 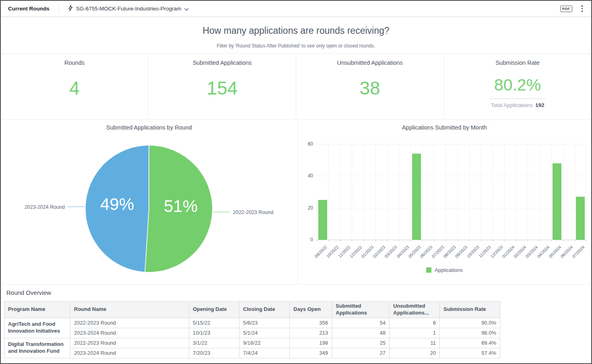 What do you see at coordinates (252, 353) in the screenshot?
I see `table-row: 2023-2024 Round7/20/237/4/24349272057.4%` at bounding box center [252, 353].